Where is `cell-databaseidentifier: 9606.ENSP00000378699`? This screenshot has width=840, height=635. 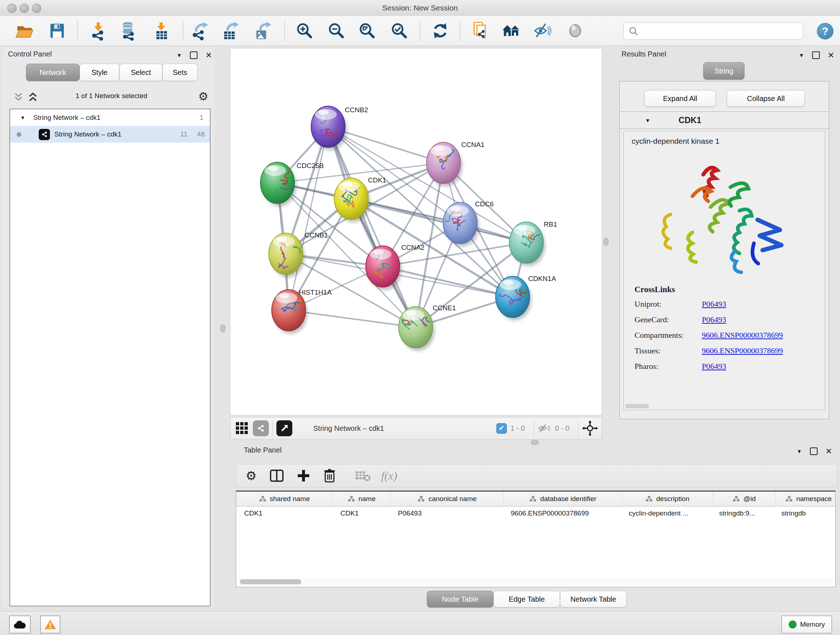 cell-databaseidentifier: 9606.ENSP00000378699 is located at coordinates (562, 513).